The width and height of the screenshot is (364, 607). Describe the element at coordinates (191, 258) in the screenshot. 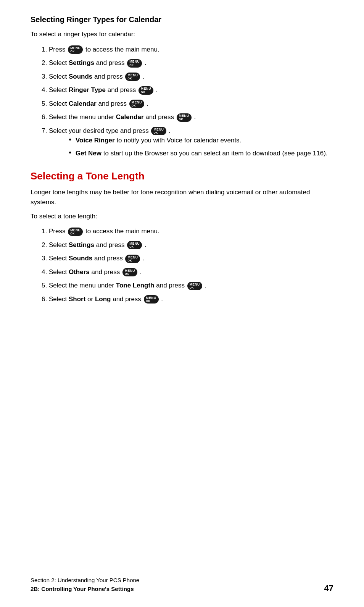

I see `step-2-3: Select Sounds and press MENUOK .` at that location.